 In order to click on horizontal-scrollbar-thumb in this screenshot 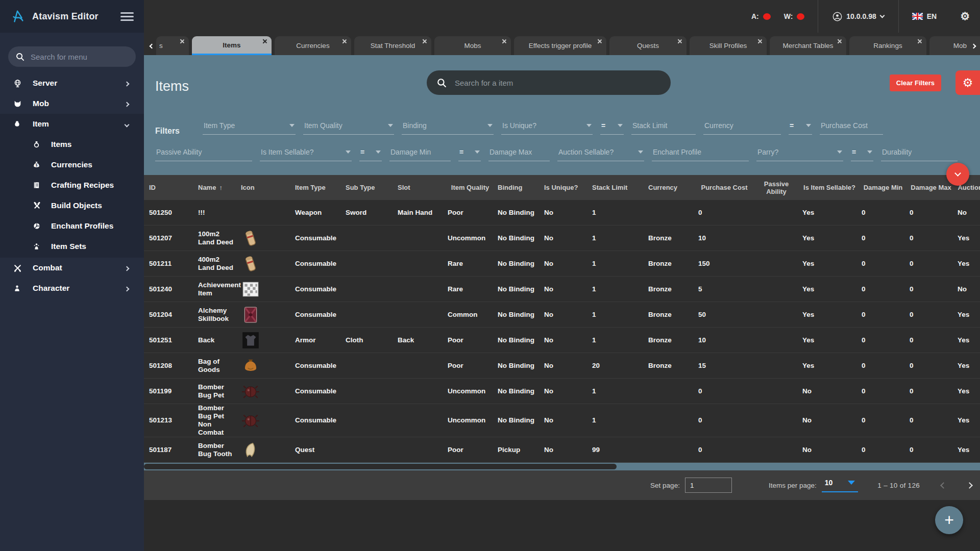, I will do `click(380, 466)`.